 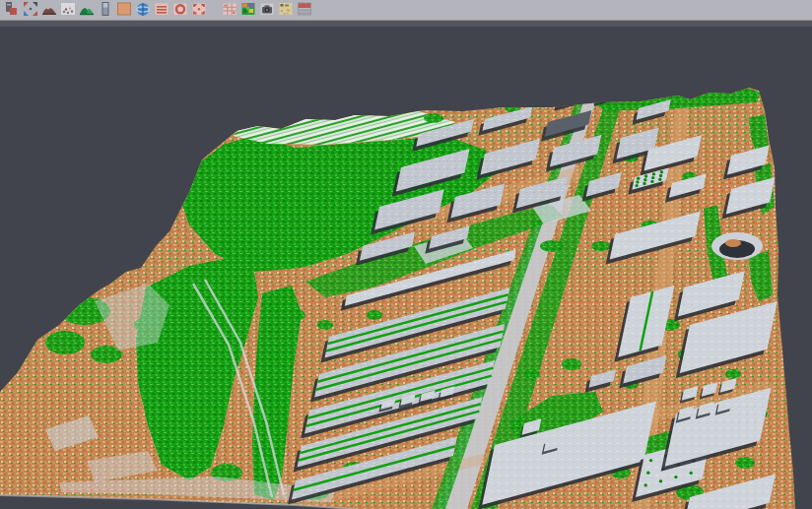 What do you see at coordinates (199, 10) in the screenshot?
I see `selection-brackets-icon` at bounding box center [199, 10].